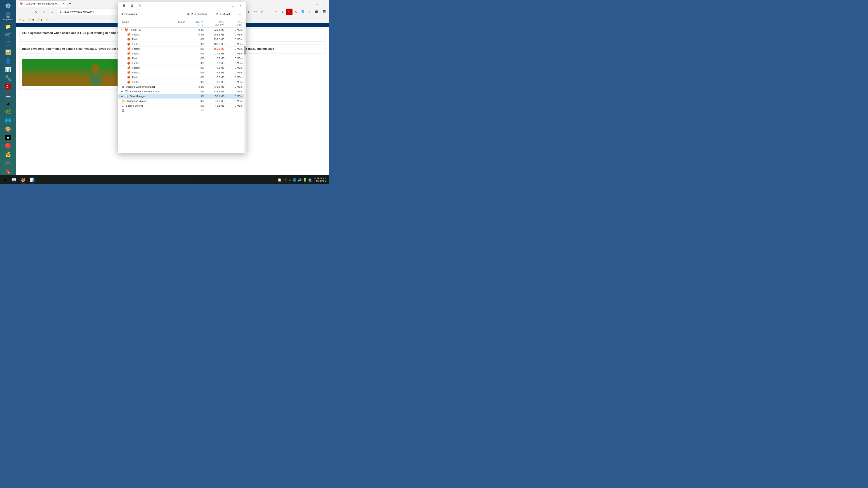  I want to click on end-task-button: ⊘ End task, so click(223, 14).